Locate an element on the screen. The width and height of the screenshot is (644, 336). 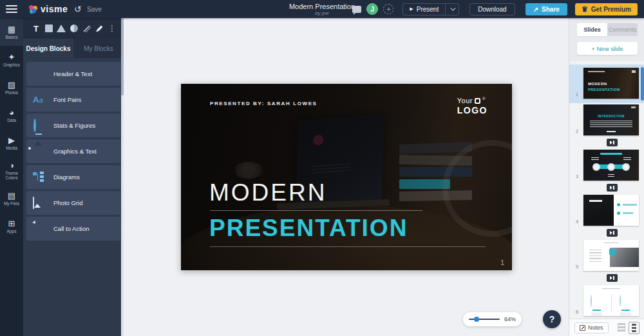
download-button: Download is located at coordinates (492, 9).